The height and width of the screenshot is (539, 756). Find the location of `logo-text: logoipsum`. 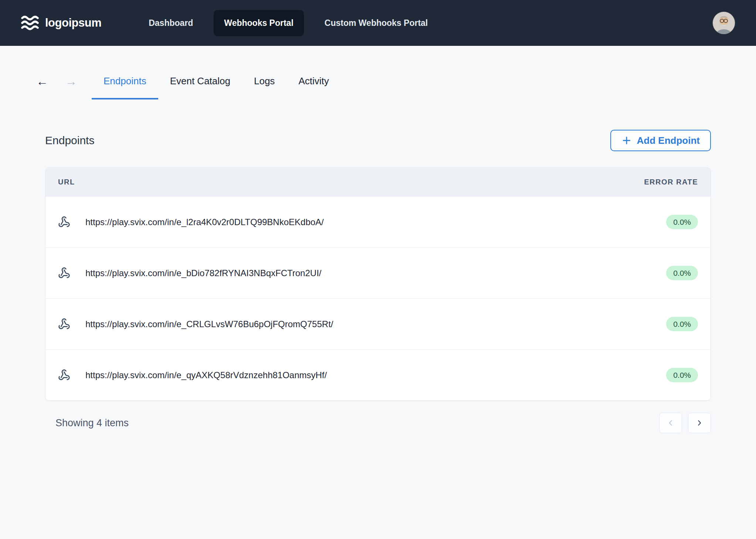

logo-text: logoipsum is located at coordinates (73, 23).